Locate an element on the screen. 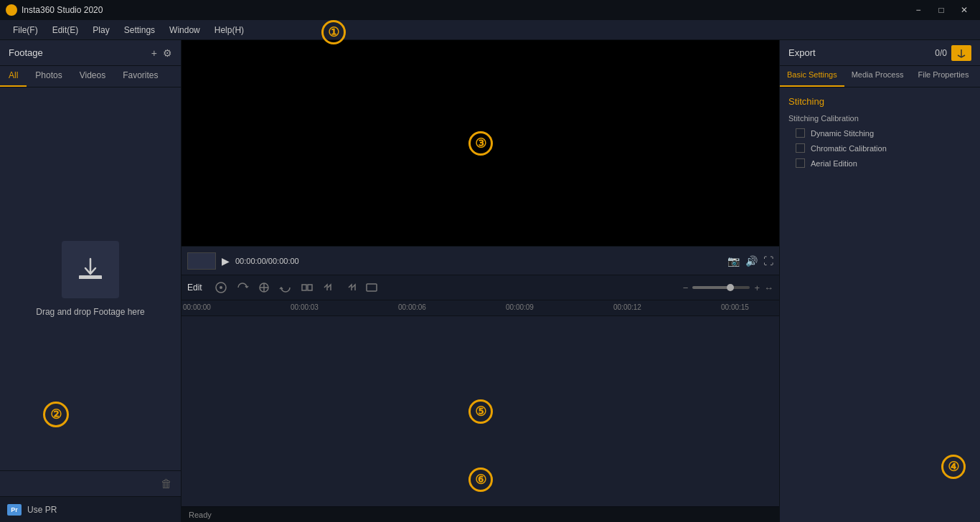 The image size is (980, 522). delete-area: 🗑 is located at coordinates (90, 483).